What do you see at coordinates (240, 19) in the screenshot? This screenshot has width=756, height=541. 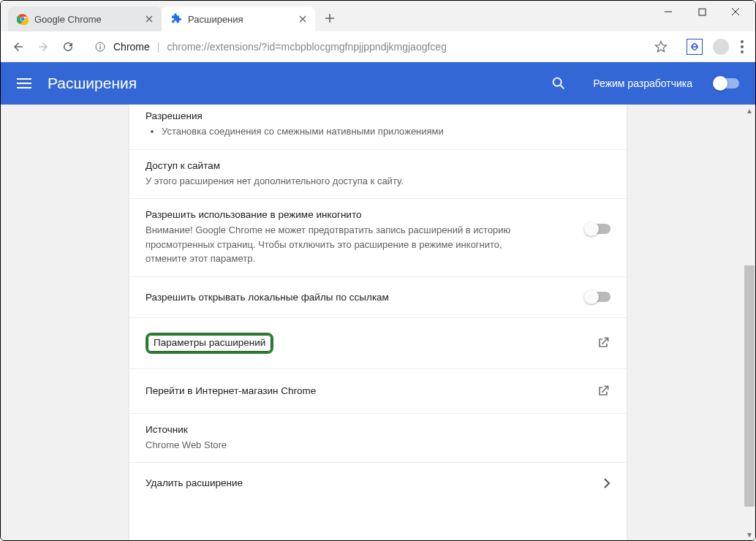 I see `tab-title: Расширения` at bounding box center [240, 19].